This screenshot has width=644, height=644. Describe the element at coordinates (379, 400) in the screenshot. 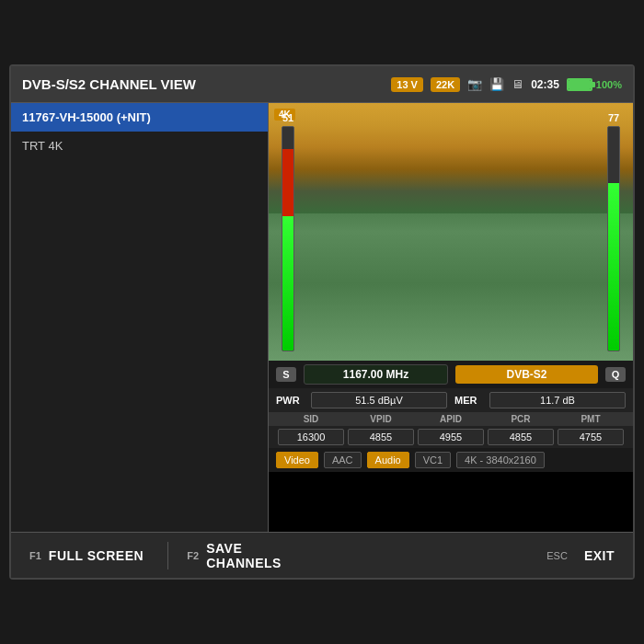

I see `pwr-value: 51.5 dBµV` at that location.